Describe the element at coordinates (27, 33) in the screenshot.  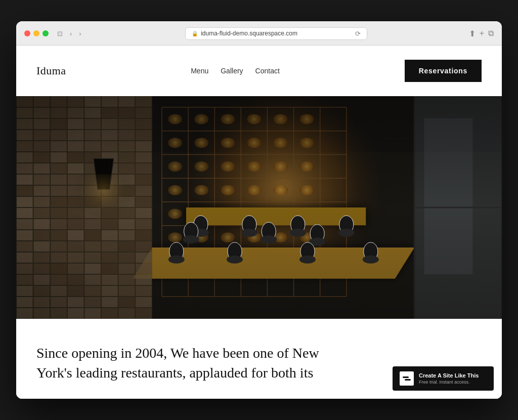
I see `close-button` at that location.